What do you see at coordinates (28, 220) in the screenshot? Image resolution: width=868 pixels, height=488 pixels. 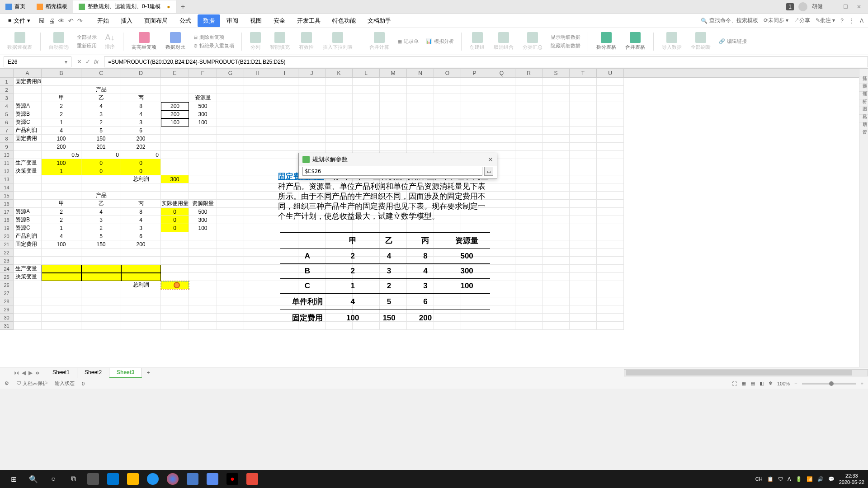 I see `cell-A18: 资源B` at bounding box center [28, 220].